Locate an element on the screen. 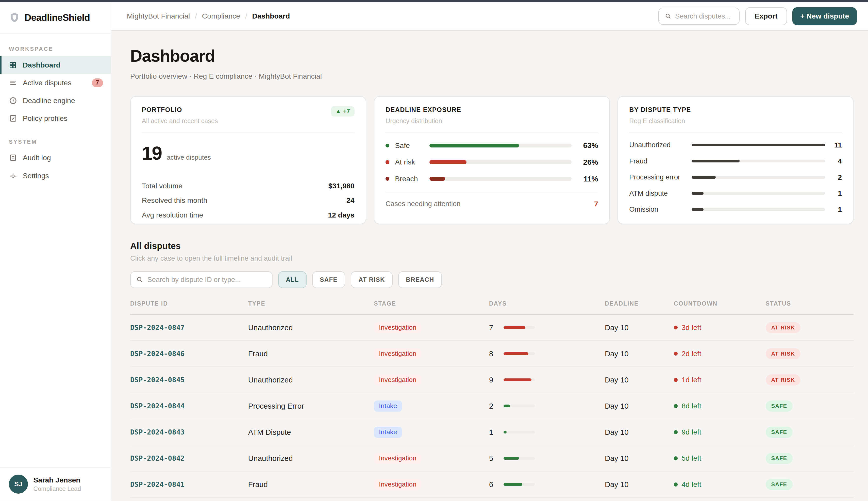 The width and height of the screenshot is (868, 501). by-dispute-type-card: BY DISPUTE TYPE Reg E classification Una… is located at coordinates (736, 160).